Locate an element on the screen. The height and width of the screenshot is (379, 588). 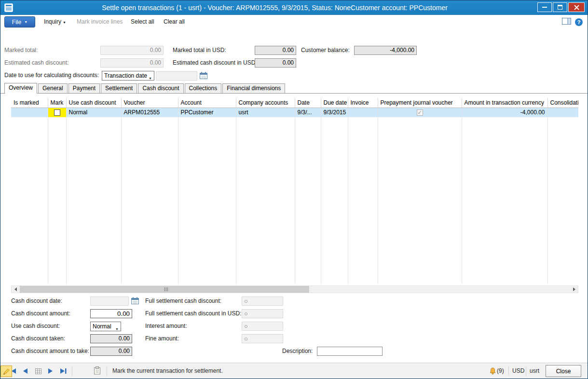
previous-record-icon is located at coordinates (26, 371).